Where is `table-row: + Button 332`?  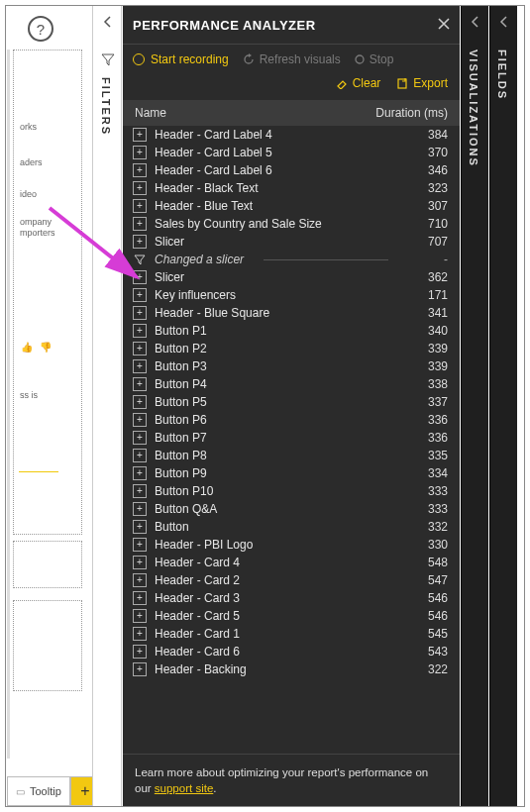
table-row: + Button 332 is located at coordinates (291, 527).